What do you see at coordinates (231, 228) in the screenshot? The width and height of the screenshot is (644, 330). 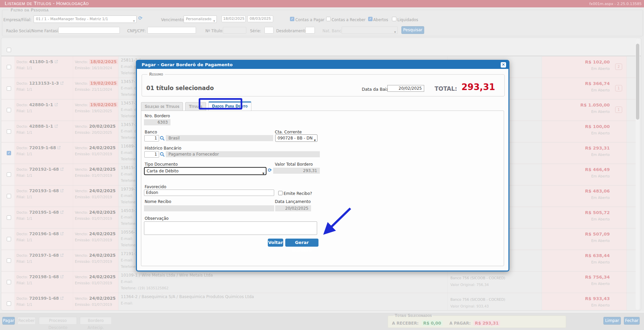 I see `observacao-textarea` at bounding box center [231, 228].